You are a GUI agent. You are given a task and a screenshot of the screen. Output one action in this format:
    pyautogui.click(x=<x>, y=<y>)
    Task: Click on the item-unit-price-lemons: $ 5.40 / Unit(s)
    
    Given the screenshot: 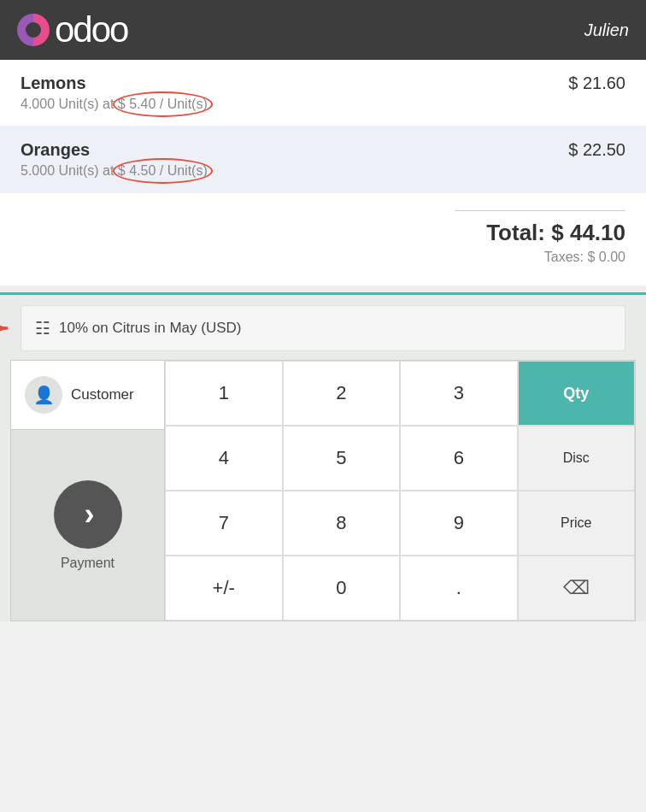 What is the action you would take?
    pyautogui.click(x=162, y=104)
    